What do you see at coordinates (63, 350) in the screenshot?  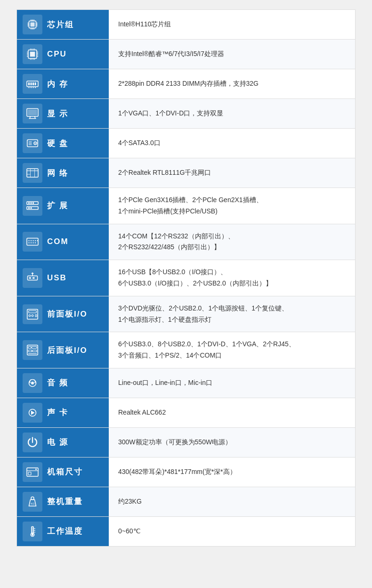 I see `label-cell-rear-panel: 后面板I/O` at bounding box center [63, 350].